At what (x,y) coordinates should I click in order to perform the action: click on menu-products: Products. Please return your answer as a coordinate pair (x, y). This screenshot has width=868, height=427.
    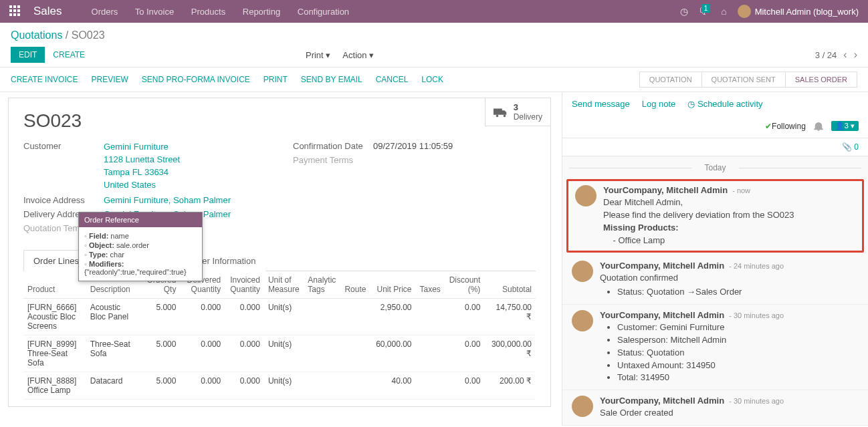
    Looking at the image, I should click on (209, 12).